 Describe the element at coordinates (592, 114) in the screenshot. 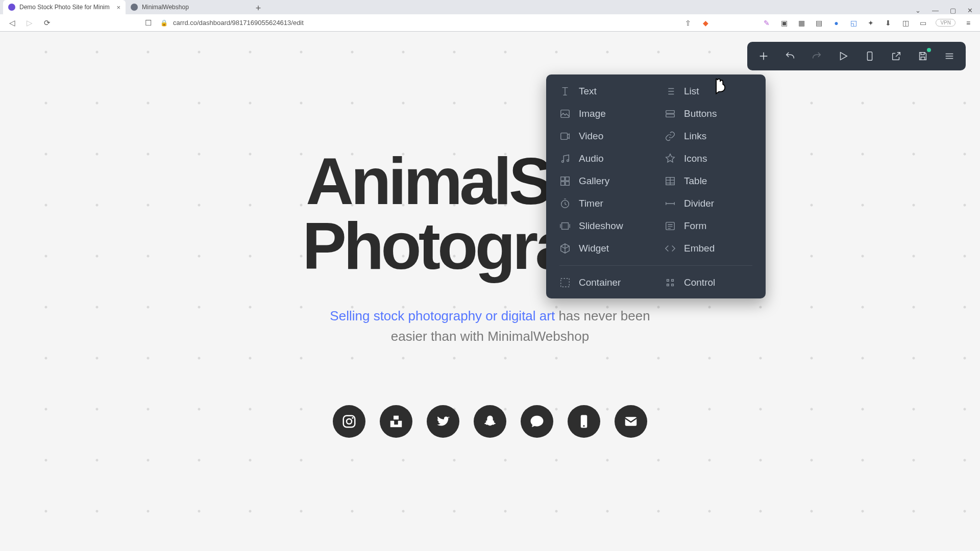

I see `option-label: Image` at that location.